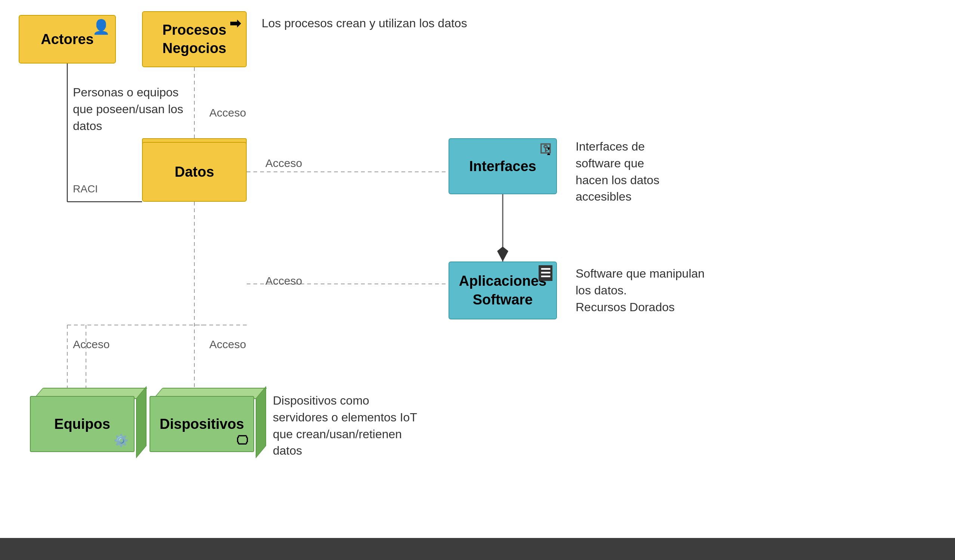  Describe the element at coordinates (345, 426) in the screenshot. I see `dispositivos-annotation: Dispositivos comoservidores o elementos …` at that location.